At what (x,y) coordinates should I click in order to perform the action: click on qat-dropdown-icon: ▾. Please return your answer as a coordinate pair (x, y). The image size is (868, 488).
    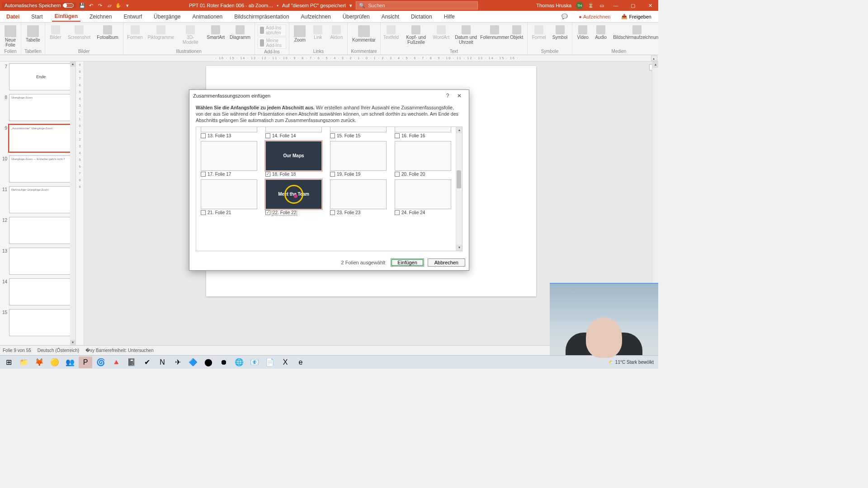
    Looking at the image, I should click on (127, 5).